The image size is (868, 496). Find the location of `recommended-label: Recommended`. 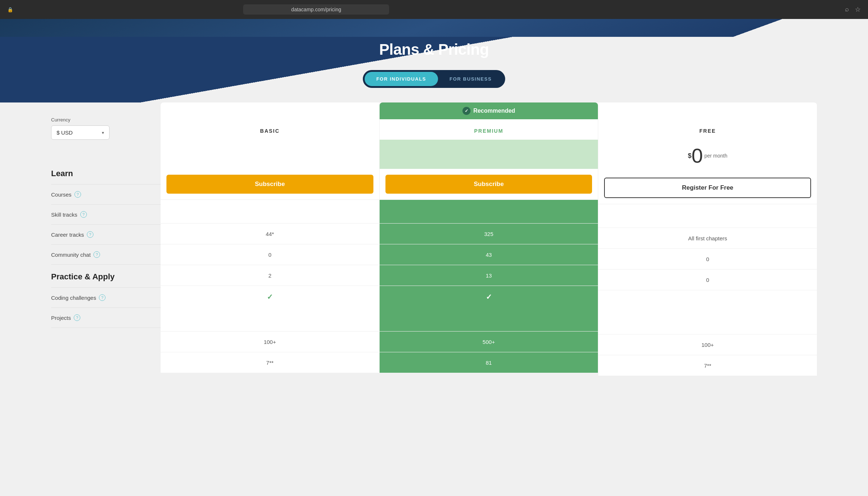

recommended-label: Recommended is located at coordinates (494, 111).